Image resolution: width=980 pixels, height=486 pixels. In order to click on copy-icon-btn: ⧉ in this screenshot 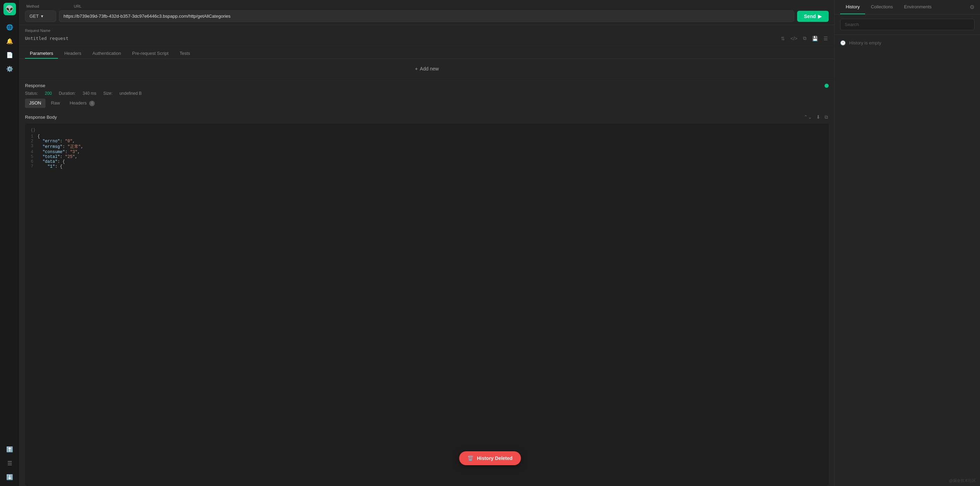, I will do `click(805, 38)`.